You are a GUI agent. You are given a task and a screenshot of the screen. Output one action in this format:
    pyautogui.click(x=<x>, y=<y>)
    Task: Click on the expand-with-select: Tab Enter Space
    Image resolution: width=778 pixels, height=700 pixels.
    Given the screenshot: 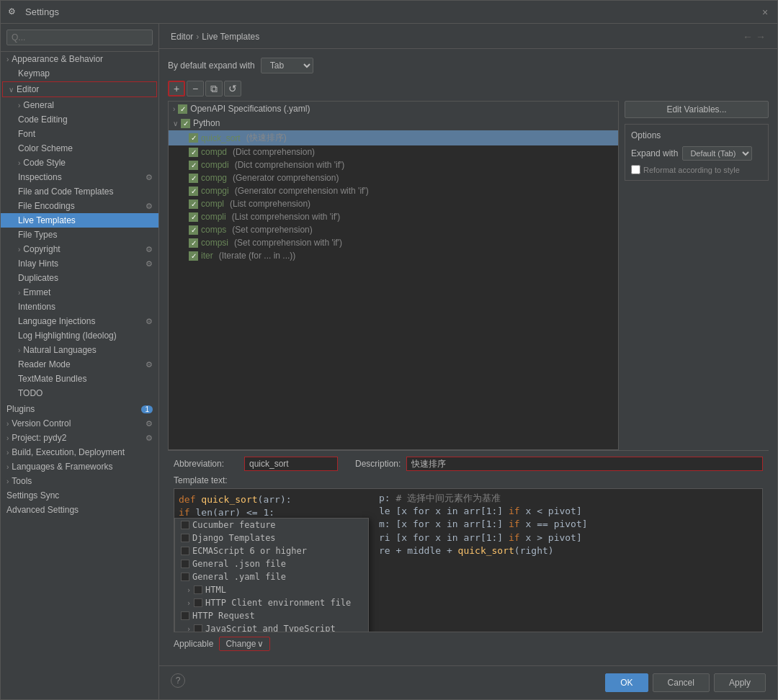 What is the action you would take?
    pyautogui.click(x=287, y=66)
    